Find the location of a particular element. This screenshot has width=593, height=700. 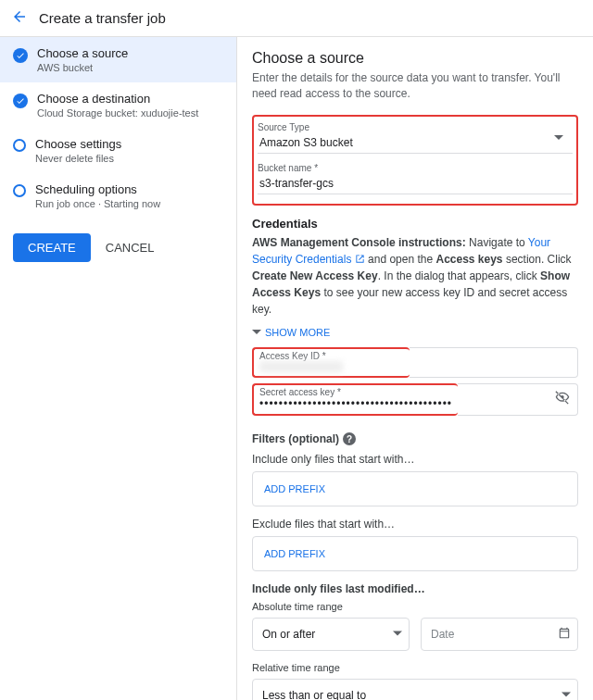

step-choose-destination: Choose a destinationCloud Storage bucket… is located at coordinates (119, 106).